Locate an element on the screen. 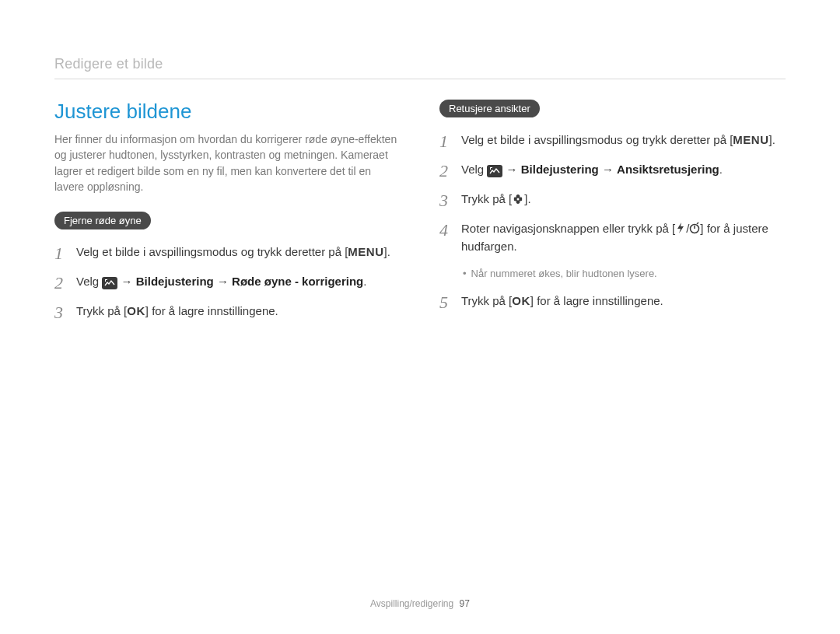  step-3: 3 Trykk på [OK] for å lagre innstillinge… is located at coordinates (227, 312).